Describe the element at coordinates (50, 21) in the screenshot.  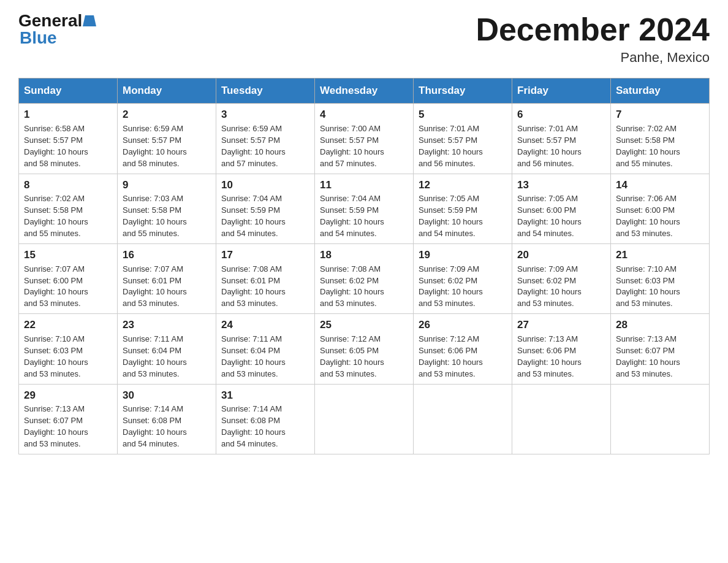
I see `logo-general-text: General` at that location.